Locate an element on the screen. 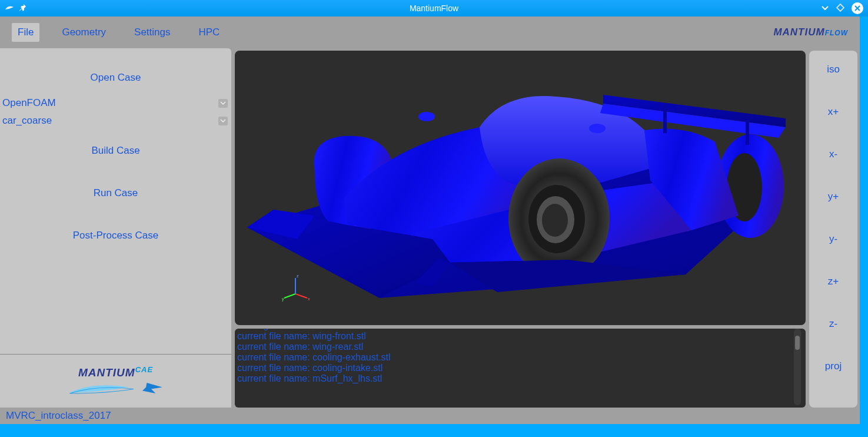  status-text: MVRC_introclass_2017 is located at coordinates (59, 416).